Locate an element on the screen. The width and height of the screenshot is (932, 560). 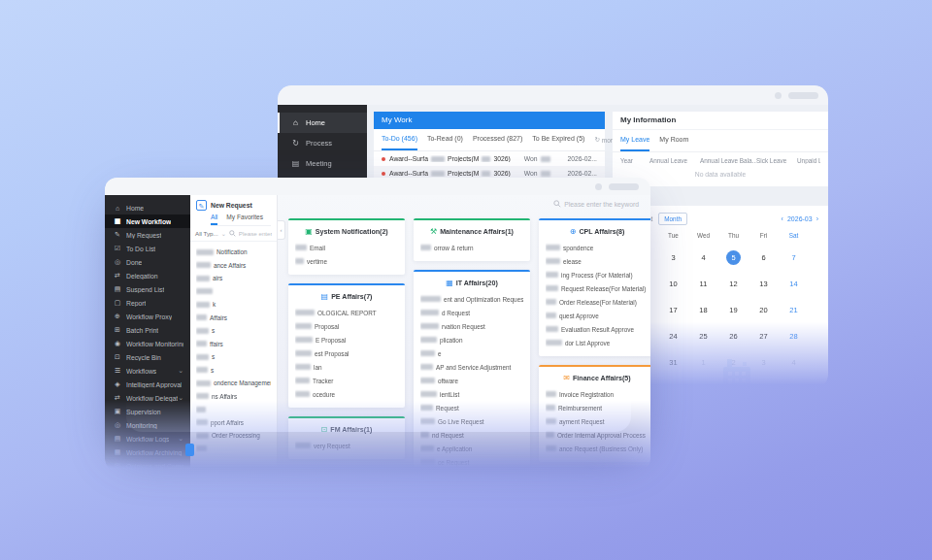
calendar-day: 24 is located at coordinates (674, 336).